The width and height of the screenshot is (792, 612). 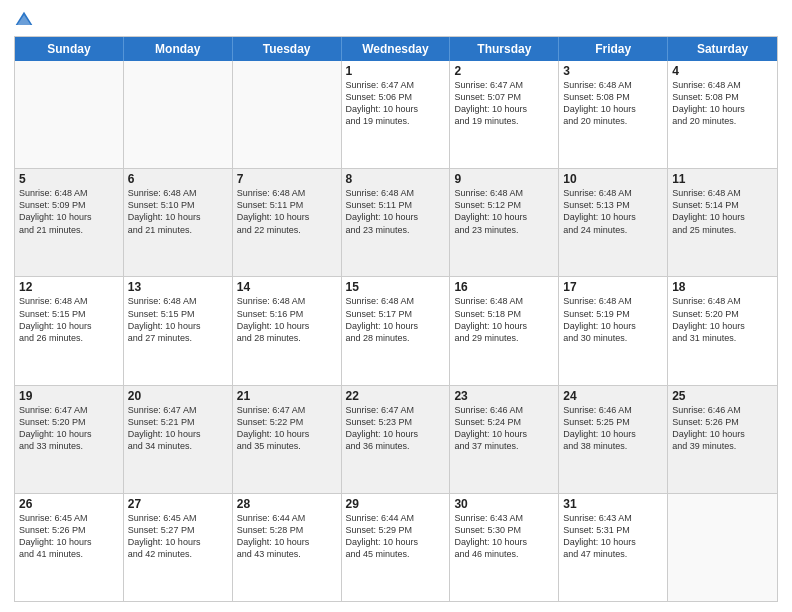 What do you see at coordinates (504, 49) in the screenshot?
I see `header-day-thursday: Thursday` at bounding box center [504, 49].